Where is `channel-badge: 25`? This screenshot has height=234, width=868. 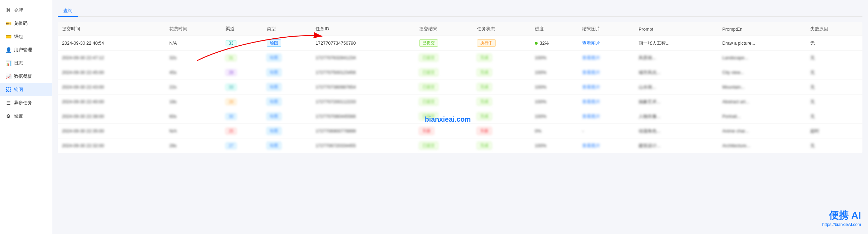 channel-badge: 25 is located at coordinates (231, 131).